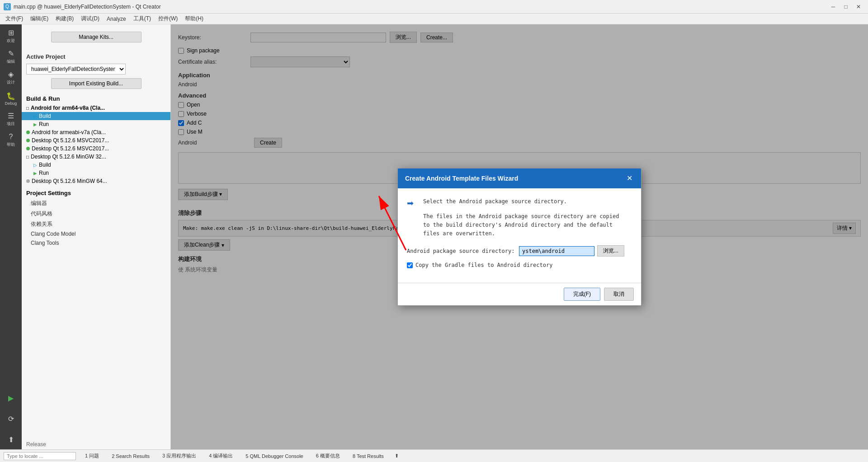 This screenshot has width=868, height=462. What do you see at coordinates (11, 124) in the screenshot?
I see `project-label: 项目` at bounding box center [11, 124].